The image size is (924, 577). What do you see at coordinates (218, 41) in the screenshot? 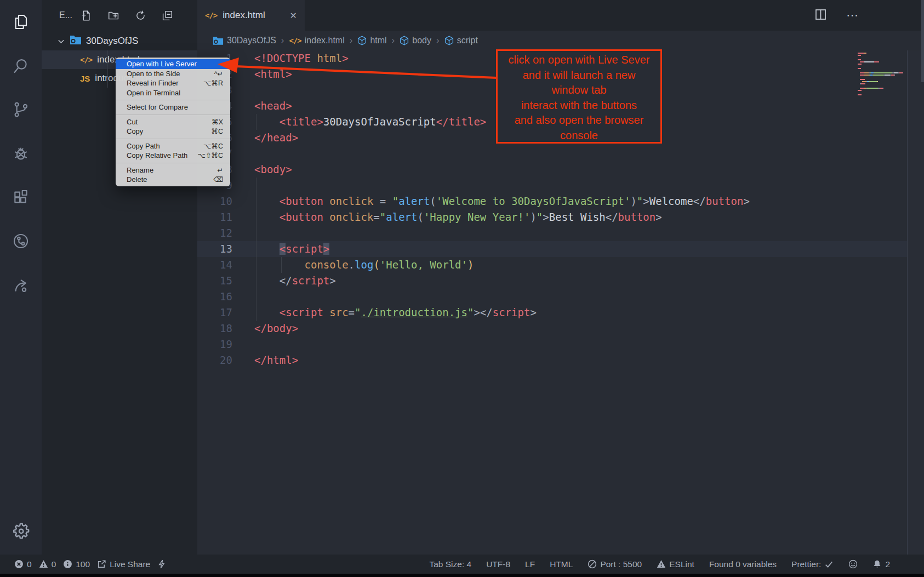
I see `folder-icon` at bounding box center [218, 41].